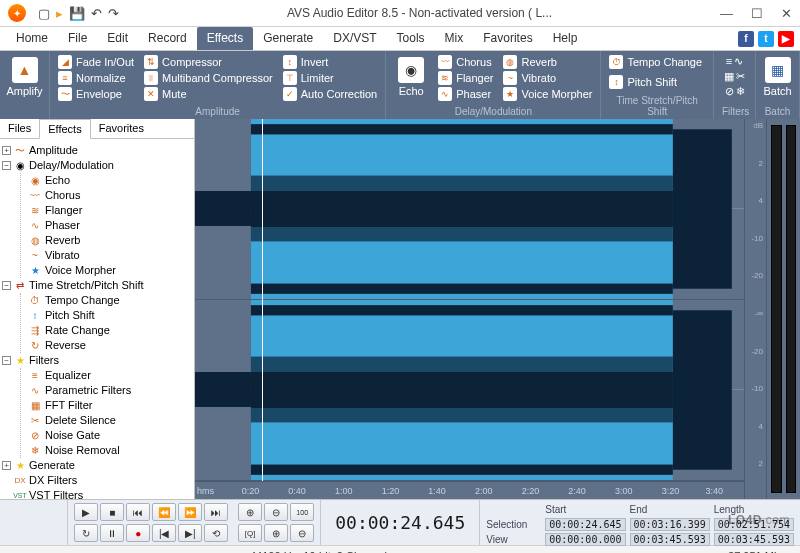  Describe the element at coordinates (164, 512) in the screenshot. I see `rewind-button: ⏪` at that location.